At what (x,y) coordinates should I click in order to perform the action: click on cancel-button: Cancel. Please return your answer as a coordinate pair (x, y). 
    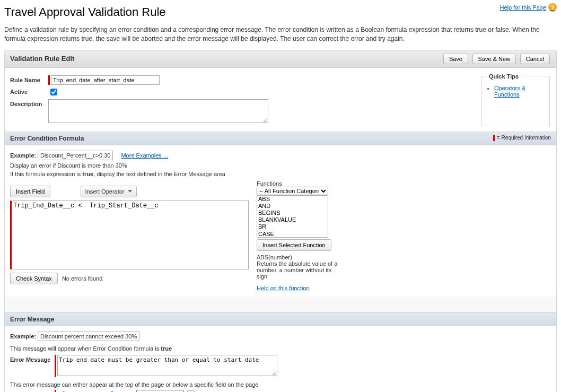
    Looking at the image, I should click on (535, 59).